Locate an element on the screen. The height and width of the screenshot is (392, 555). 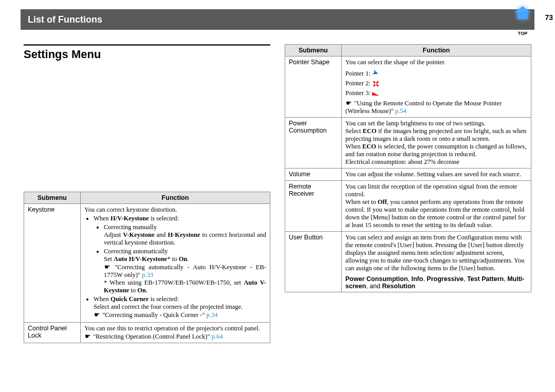
keystone-correct-auto: Correcting automatically Set Auto H/V-Ke… is located at coordinates (185, 271).